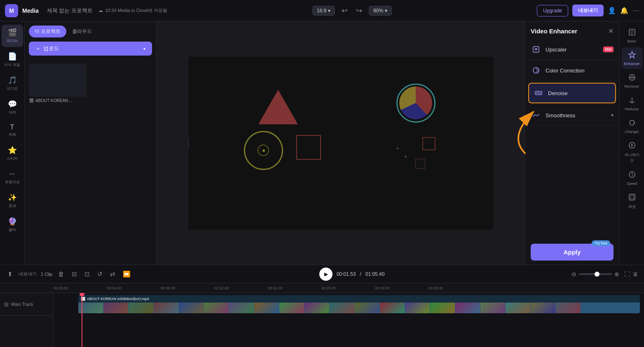  What do you see at coordinates (12, 225) in the screenshot?
I see `sidebar-item-filter: 🔮 필터` at bounding box center [12, 225].